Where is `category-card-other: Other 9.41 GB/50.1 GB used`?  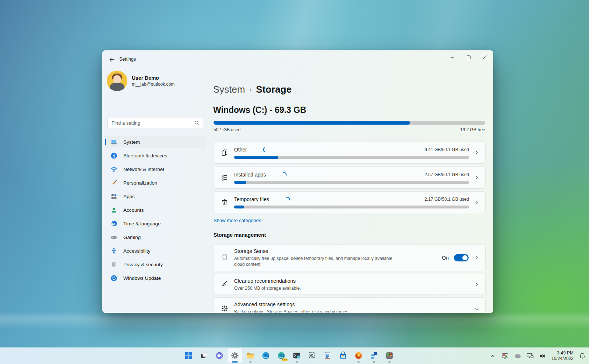
category-card-other: Other 9.41 GB/50.1 GB used is located at coordinates (349, 153).